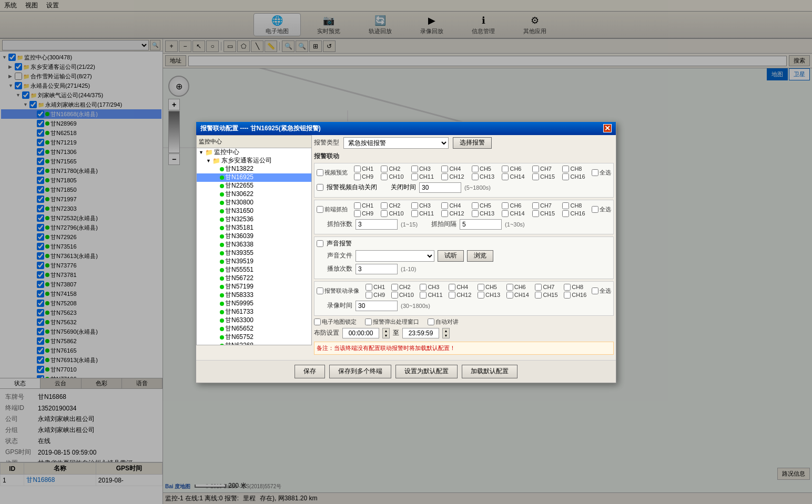 The height and width of the screenshot is (504, 812). I want to click on modal-tree-item-0: ▼📁监控中心, so click(254, 152).